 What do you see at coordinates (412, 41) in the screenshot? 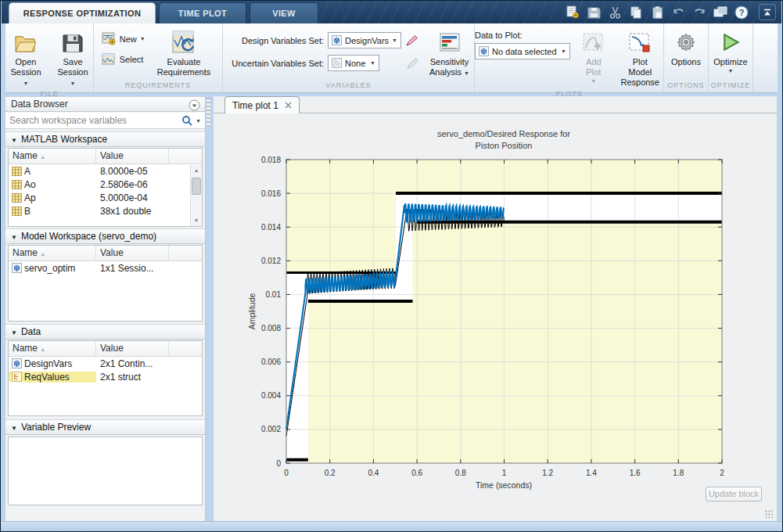
I see `edit-design-variables-icon` at bounding box center [412, 41].